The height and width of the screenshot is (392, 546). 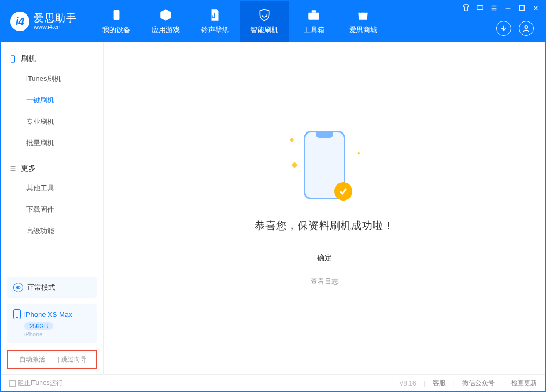 I want to click on option-block-itunes: 阻止iTunes运行, so click(x=36, y=383).